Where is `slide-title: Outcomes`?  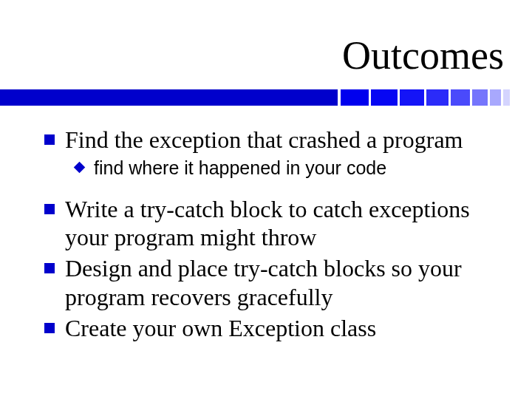
slide-title: Outcomes is located at coordinates (423, 55).